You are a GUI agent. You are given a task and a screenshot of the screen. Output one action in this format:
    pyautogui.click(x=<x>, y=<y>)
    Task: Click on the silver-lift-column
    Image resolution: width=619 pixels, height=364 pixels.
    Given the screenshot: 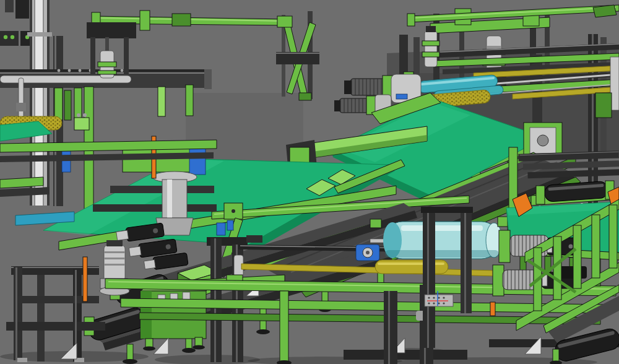 What is the action you would take?
    pyautogui.click(x=40, y=103)
    